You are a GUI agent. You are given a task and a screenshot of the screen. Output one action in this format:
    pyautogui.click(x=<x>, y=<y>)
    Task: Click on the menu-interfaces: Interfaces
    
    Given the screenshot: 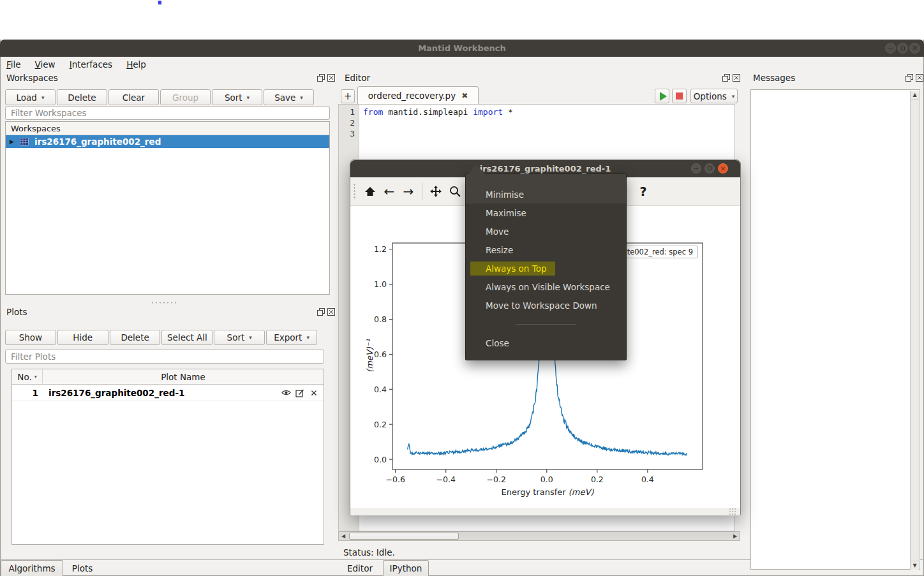 What is the action you would take?
    pyautogui.click(x=91, y=64)
    